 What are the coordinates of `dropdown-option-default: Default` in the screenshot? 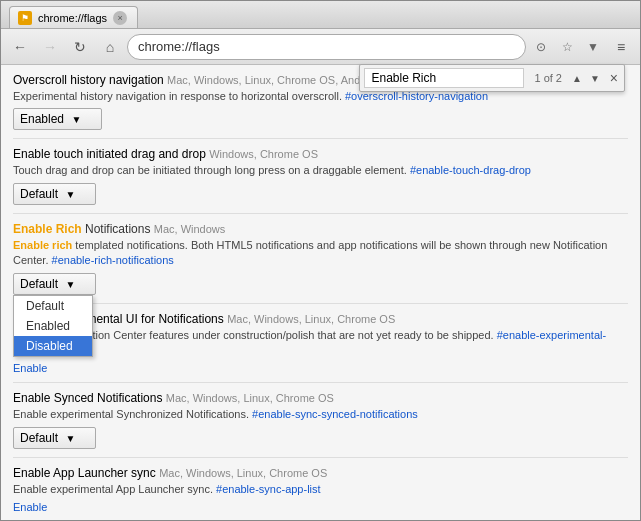 It's located at (53, 306).